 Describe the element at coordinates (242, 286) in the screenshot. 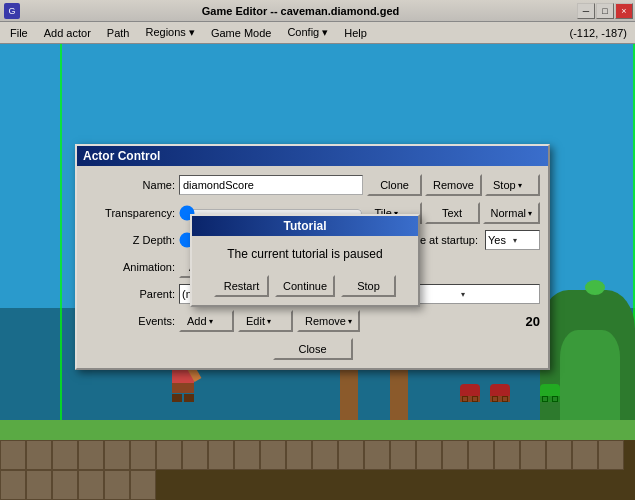

I see `restart-button: Restart` at that location.